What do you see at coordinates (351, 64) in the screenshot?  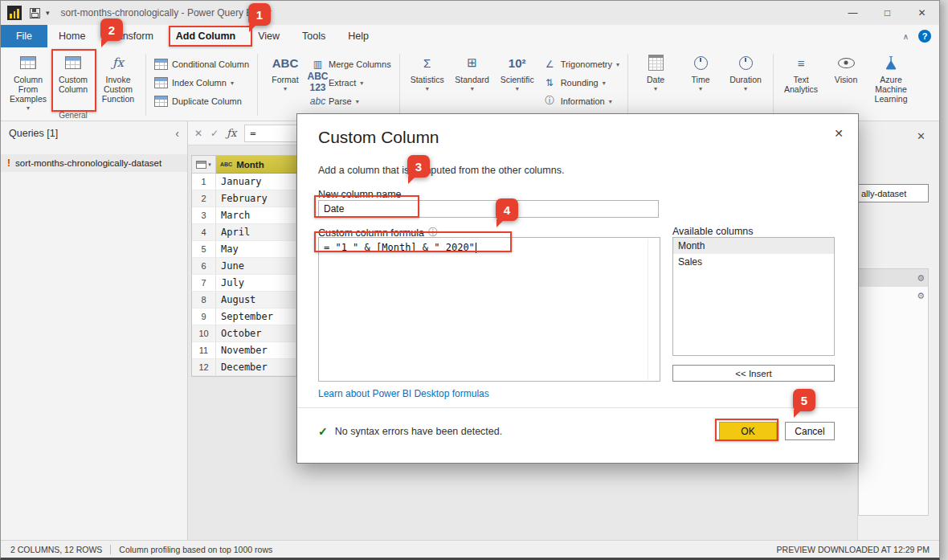 I see `ribbon-button-merge-columns: ▥Merge Columns` at bounding box center [351, 64].